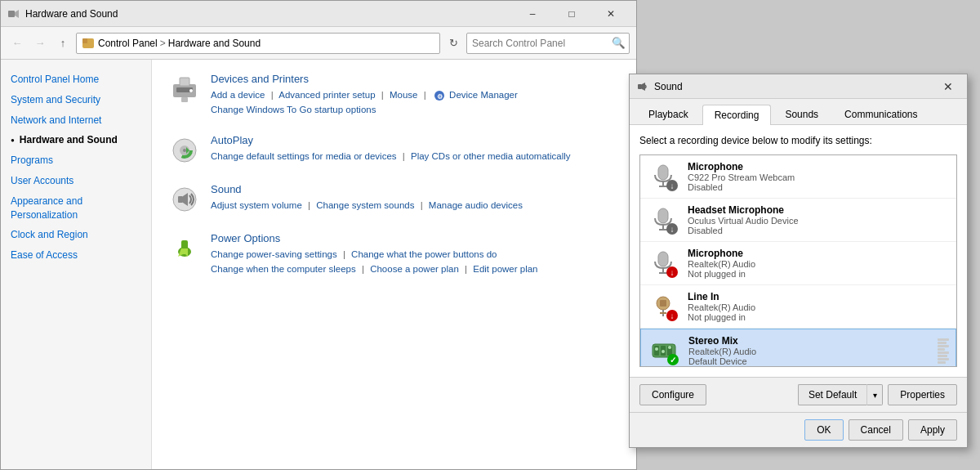  Describe the element at coordinates (394, 199) in the screenshot. I see `section-sound: Sound Adjust system volume | Change syst…` at that location.